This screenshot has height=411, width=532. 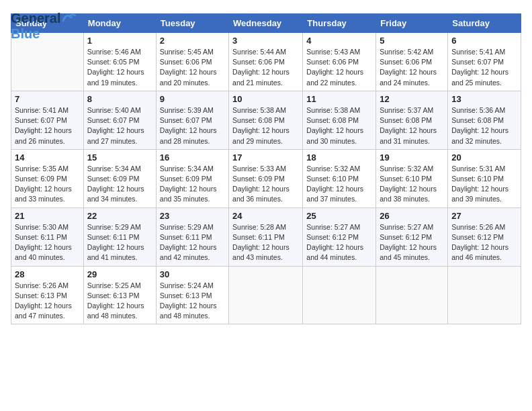 What do you see at coordinates (192, 126) in the screenshot?
I see `day-info: Sunrise: 5:39 AMSunset: 6:07 PMDaylight:…` at bounding box center [192, 126].